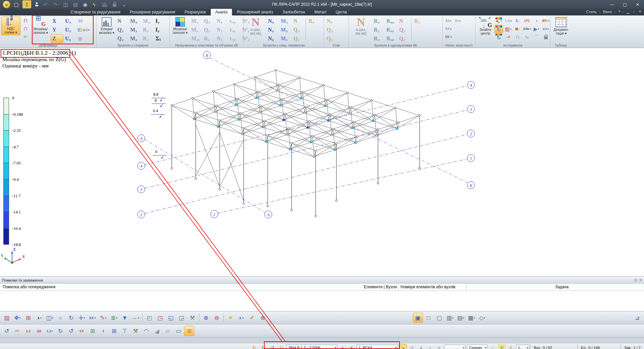 This screenshot has width=644, height=349. What do you see at coordinates (192, 318) in the screenshot?
I see `build-icon: ⚒` at bounding box center [192, 318].